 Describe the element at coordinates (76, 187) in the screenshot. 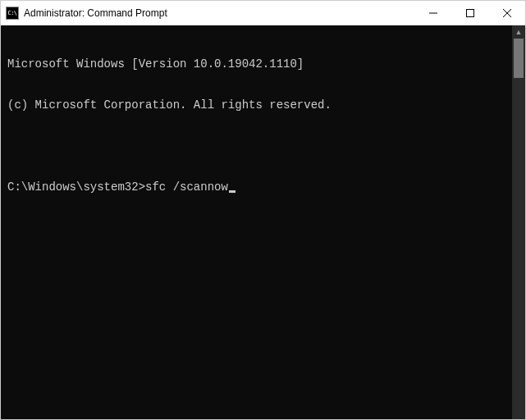

I see `terminal-prompt: C:\Windows\system32>` at that location.